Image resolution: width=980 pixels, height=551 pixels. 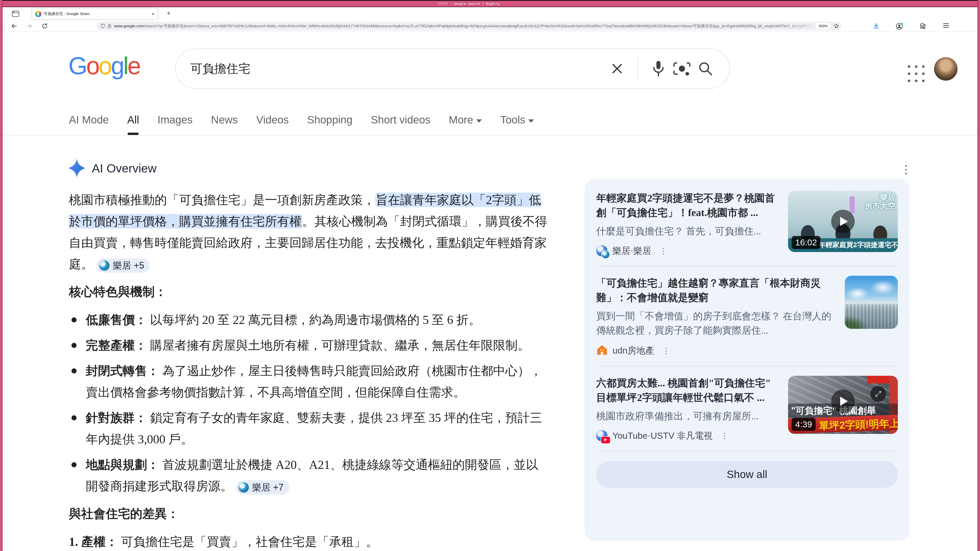 I want to click on search-box: 可負擔住宅, so click(x=453, y=68).